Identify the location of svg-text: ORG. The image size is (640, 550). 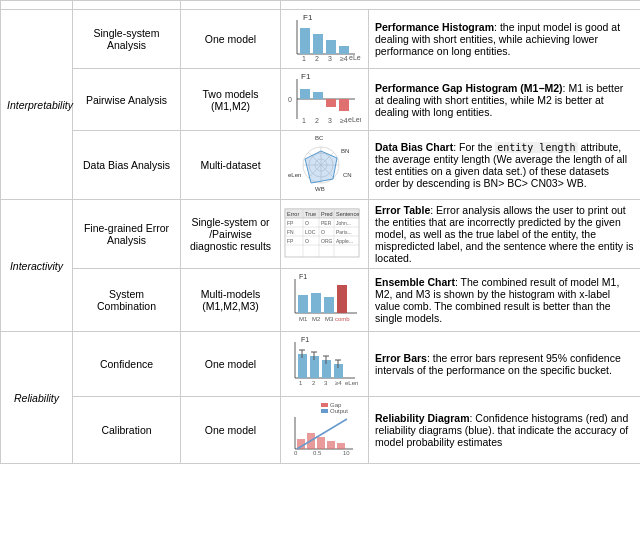
(327, 241).